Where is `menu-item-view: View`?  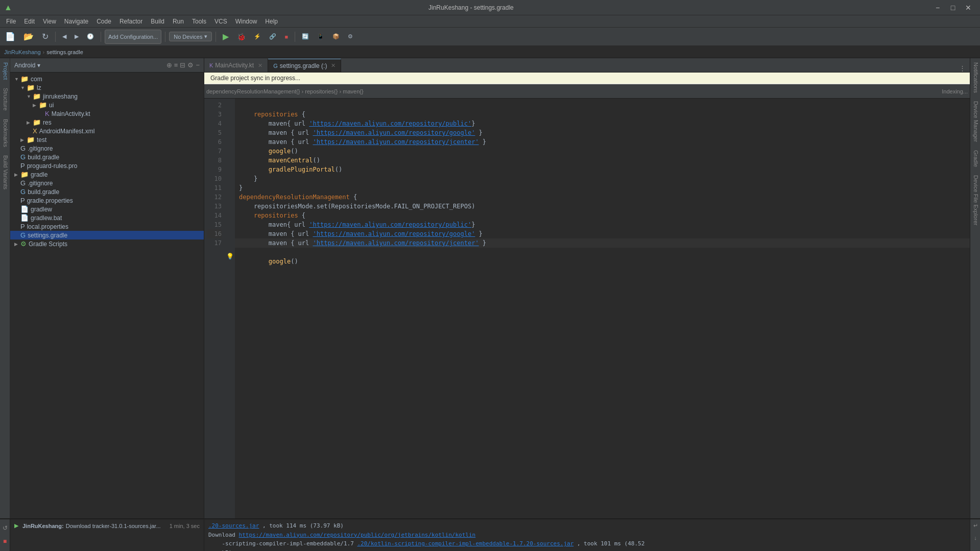 menu-item-view: View is located at coordinates (50, 21).